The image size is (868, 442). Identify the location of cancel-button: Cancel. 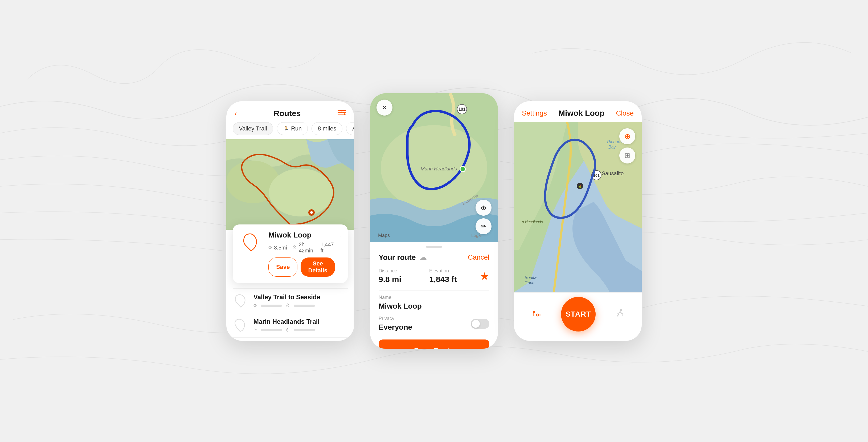
(478, 257).